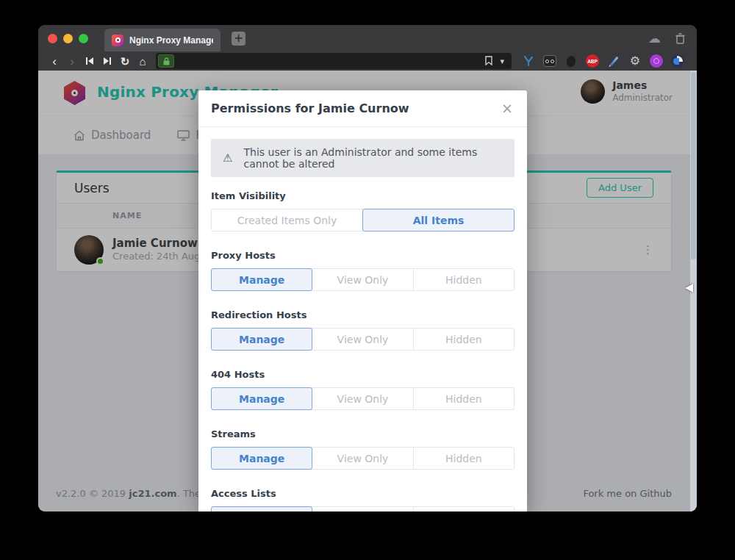  What do you see at coordinates (363, 375) in the screenshot?
I see `404-hosts-label: 404 Hosts` at bounding box center [363, 375].